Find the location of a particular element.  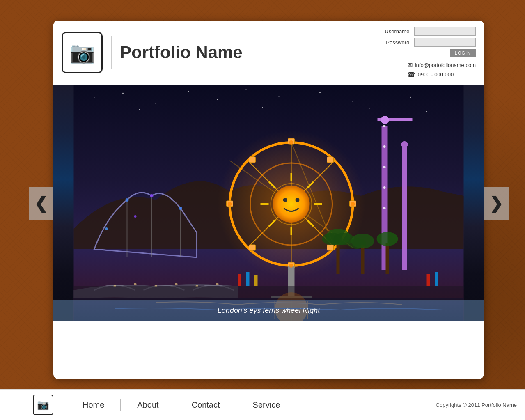

username-label: Username: is located at coordinates (398, 31).